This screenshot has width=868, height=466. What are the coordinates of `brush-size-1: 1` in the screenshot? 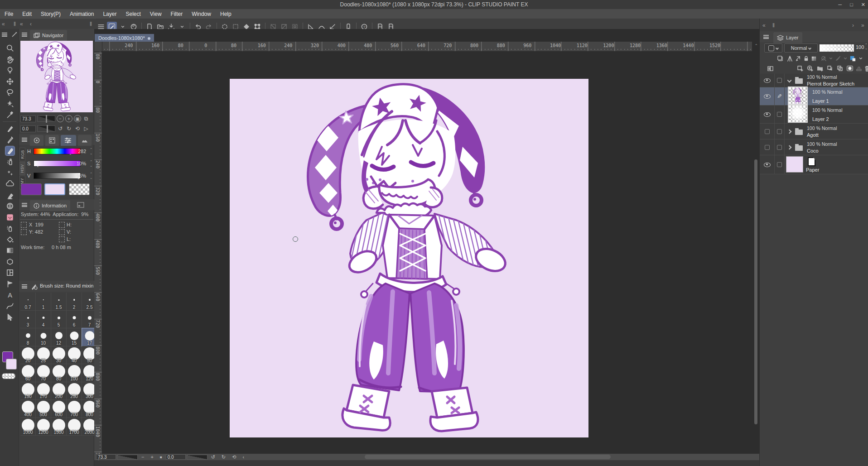 It's located at (43, 302).